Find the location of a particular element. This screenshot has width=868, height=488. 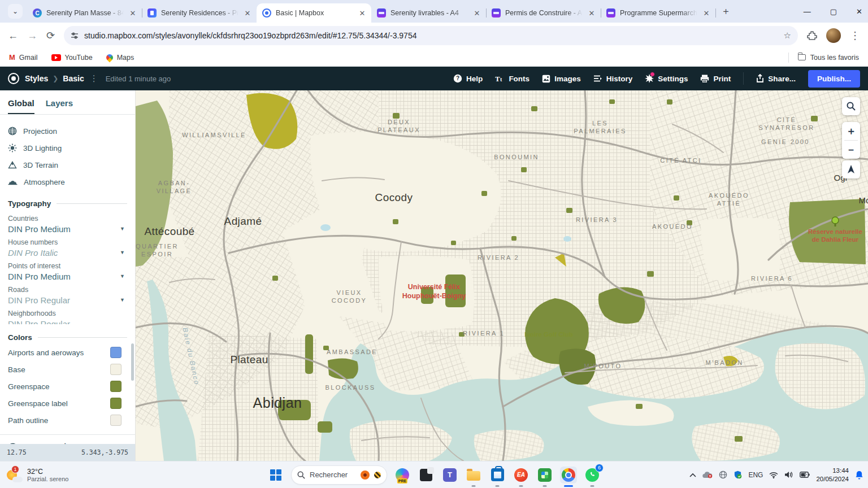

forward-button: → is located at coordinates (32, 36).